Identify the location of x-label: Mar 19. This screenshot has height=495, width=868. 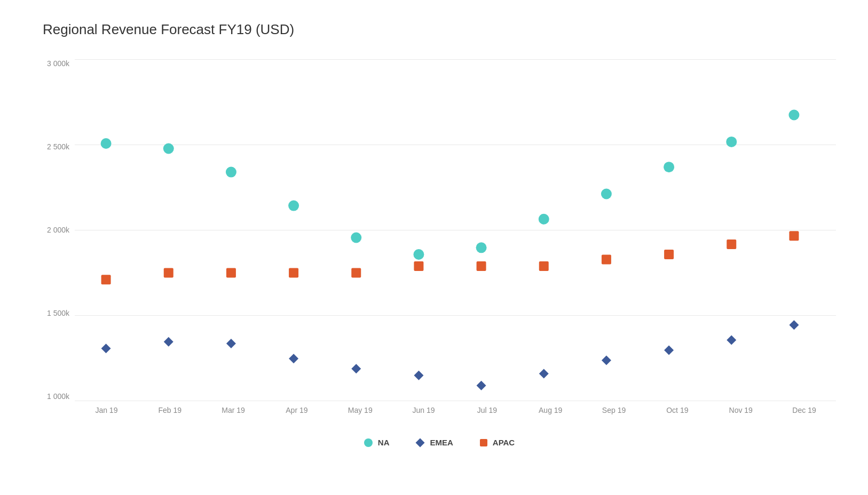
(234, 419).